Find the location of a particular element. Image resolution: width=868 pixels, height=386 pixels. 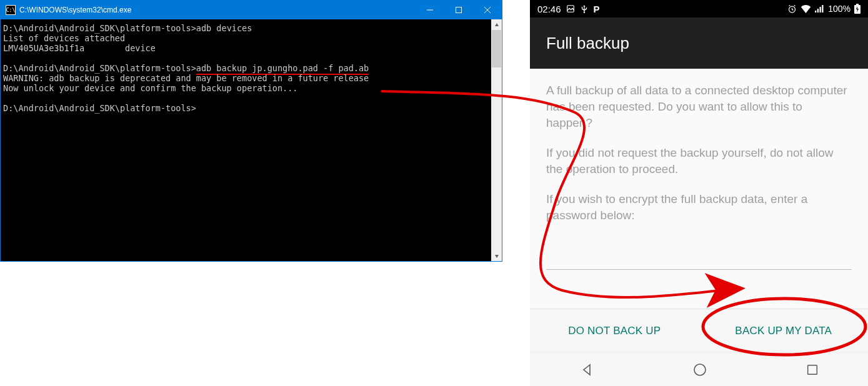

android-navbar is located at coordinates (699, 369).